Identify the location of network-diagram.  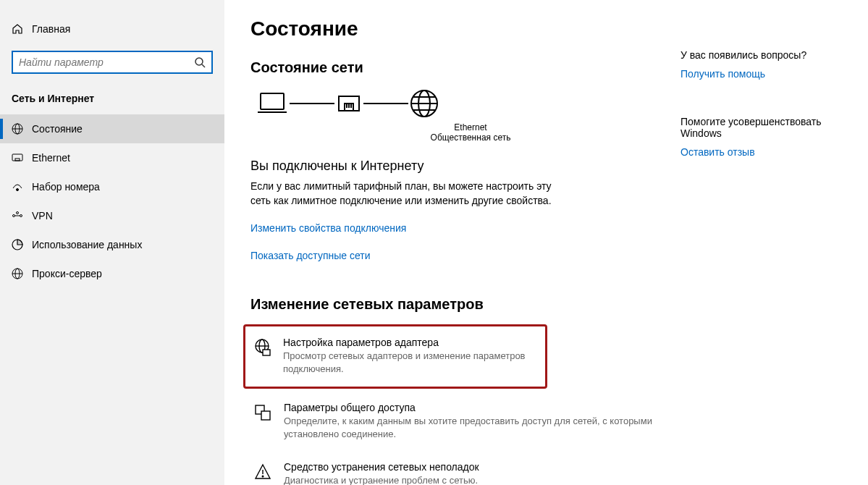
(453, 104).